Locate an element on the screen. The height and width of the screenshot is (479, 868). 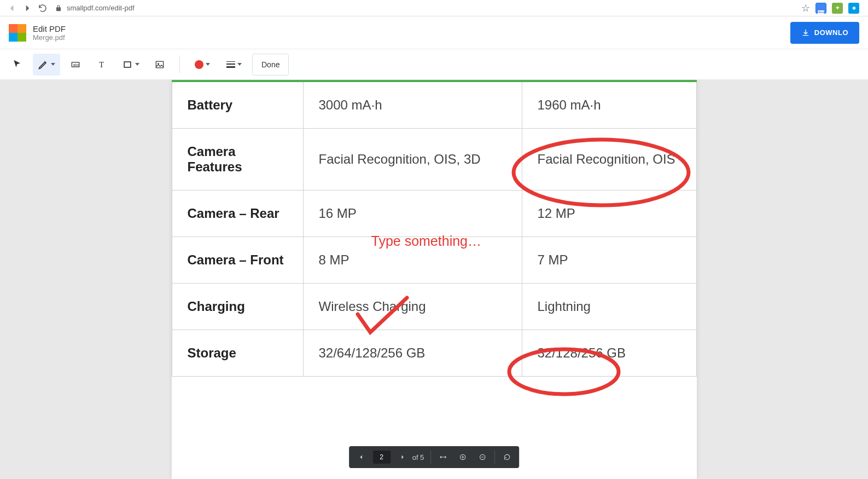
row-col1: 32/64/128/256 GB is located at coordinates (412, 354).